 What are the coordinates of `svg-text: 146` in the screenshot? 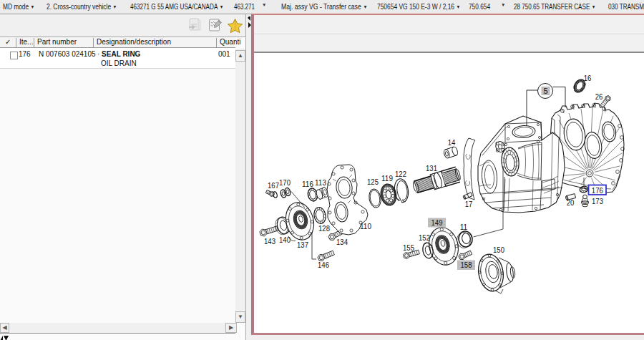 It's located at (323, 265).